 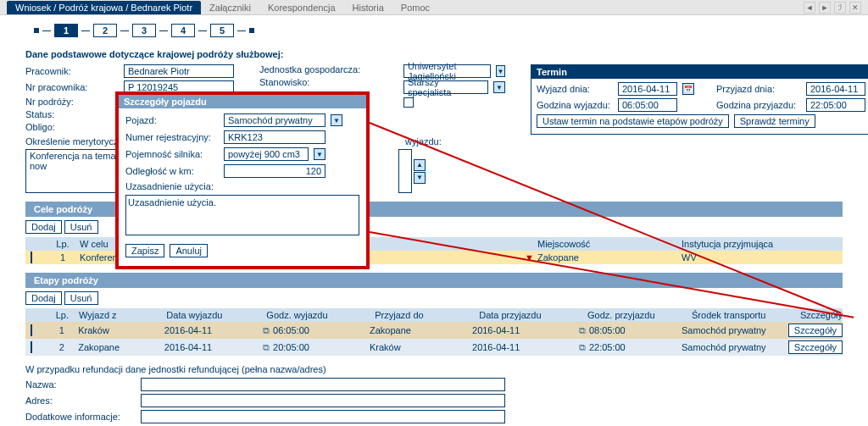 What do you see at coordinates (72, 102) in the screenshot?
I see `nr-podrozy-label: Nr podróży:` at bounding box center [72, 102].